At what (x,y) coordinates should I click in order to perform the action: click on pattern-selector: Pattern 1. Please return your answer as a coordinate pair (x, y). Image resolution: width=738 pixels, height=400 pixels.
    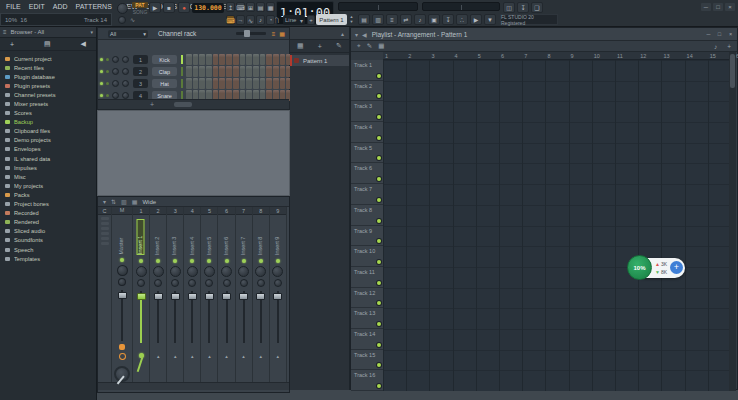
    Looking at the image, I should click on (332, 20).